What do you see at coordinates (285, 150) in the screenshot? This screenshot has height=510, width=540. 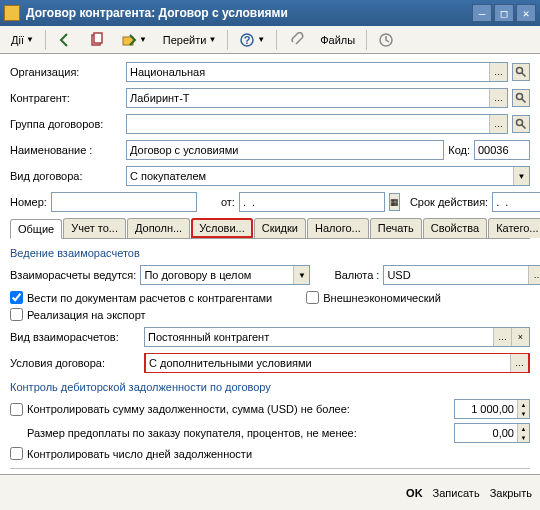 I see `name-field` at bounding box center [285, 150].